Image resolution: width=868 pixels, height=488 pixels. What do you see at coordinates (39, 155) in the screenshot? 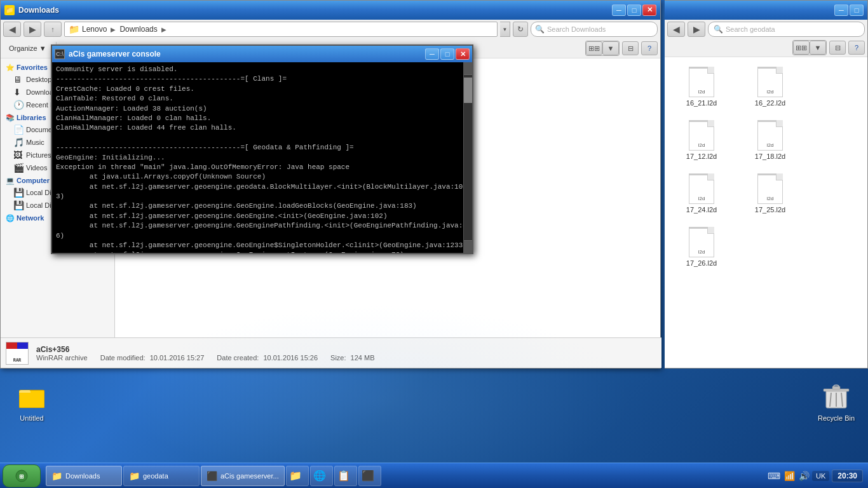
I see `sidebar-pics-label: Pictures` at bounding box center [39, 155].